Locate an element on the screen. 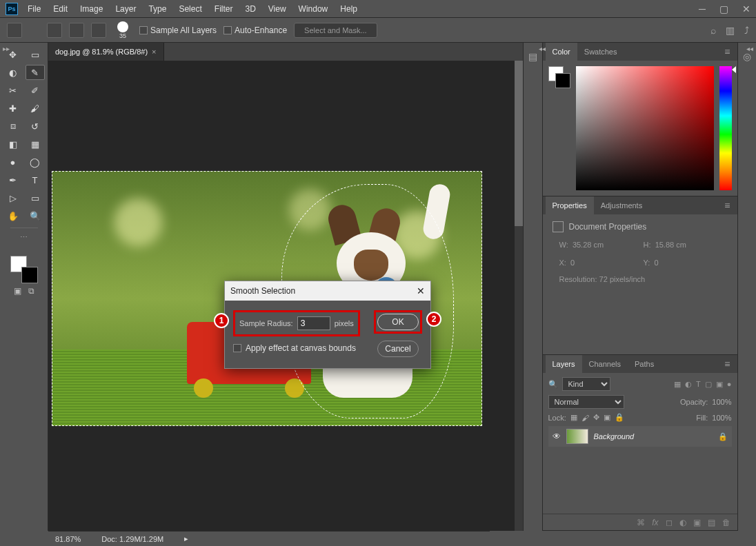  pen-tool: ✒ is located at coordinates (13, 180).